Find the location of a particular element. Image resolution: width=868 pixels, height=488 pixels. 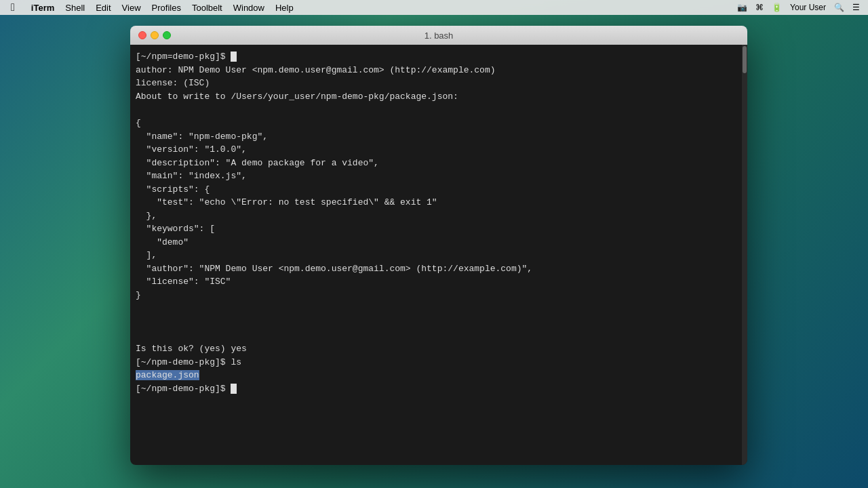

menubar-edit: Edit is located at coordinates (103, 7).